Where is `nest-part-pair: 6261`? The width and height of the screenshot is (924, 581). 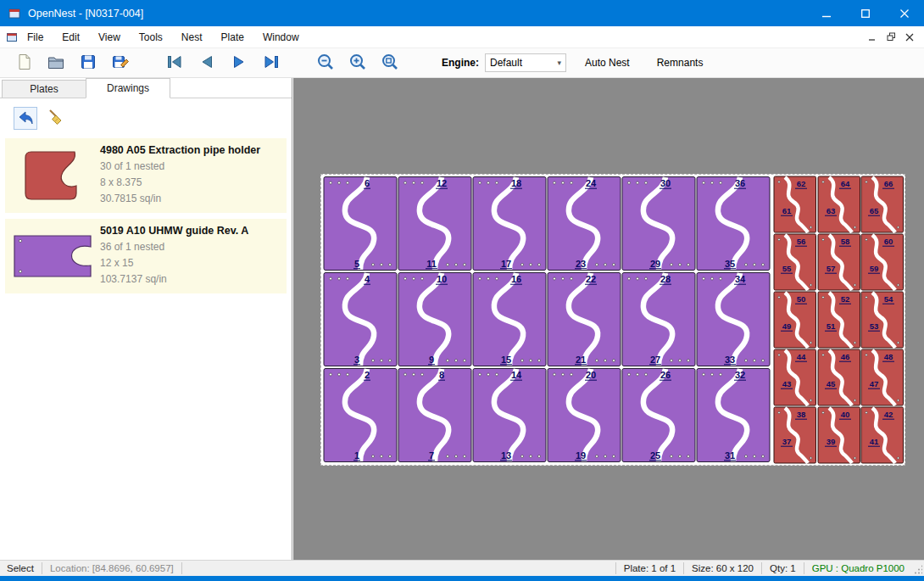
nest-part-pair: 6261 is located at coordinates (795, 204).